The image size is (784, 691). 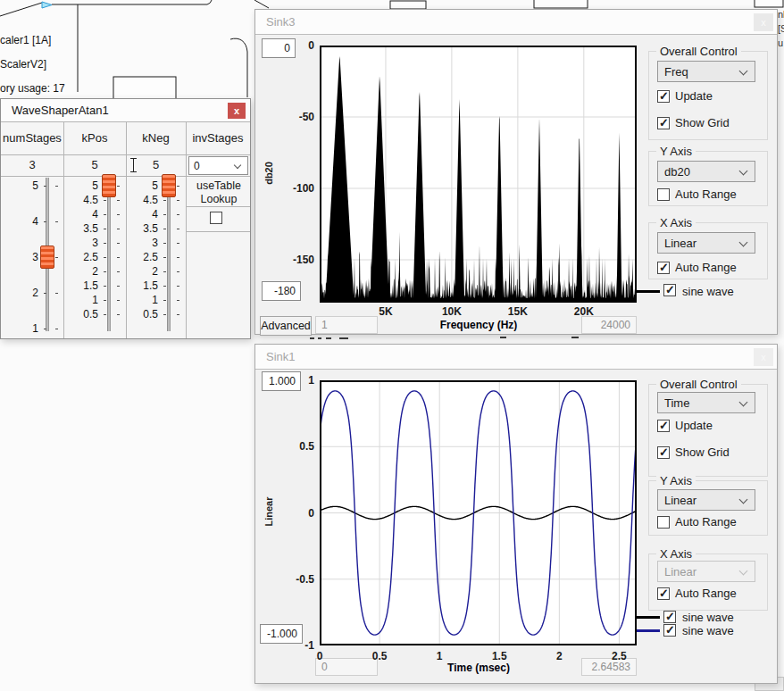 I want to click on slider-tick-label: 2, so click(x=81, y=271).